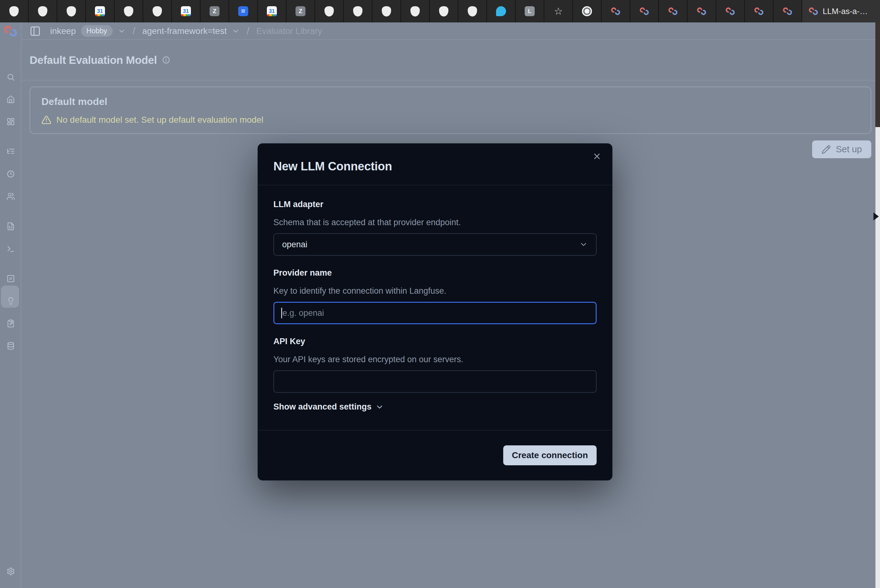 The image size is (880, 588). I want to click on clipboard-pen-icon, so click(10, 323).